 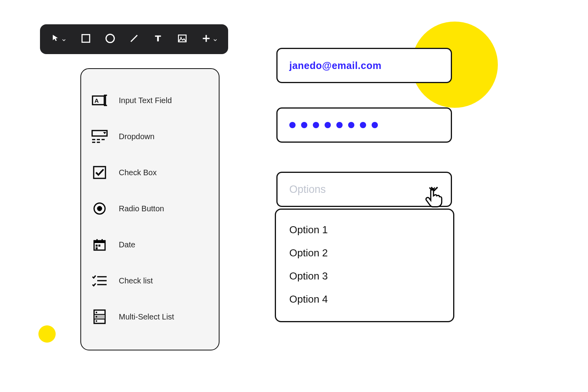 What do you see at coordinates (158, 39) in the screenshot?
I see `text-tool` at bounding box center [158, 39].